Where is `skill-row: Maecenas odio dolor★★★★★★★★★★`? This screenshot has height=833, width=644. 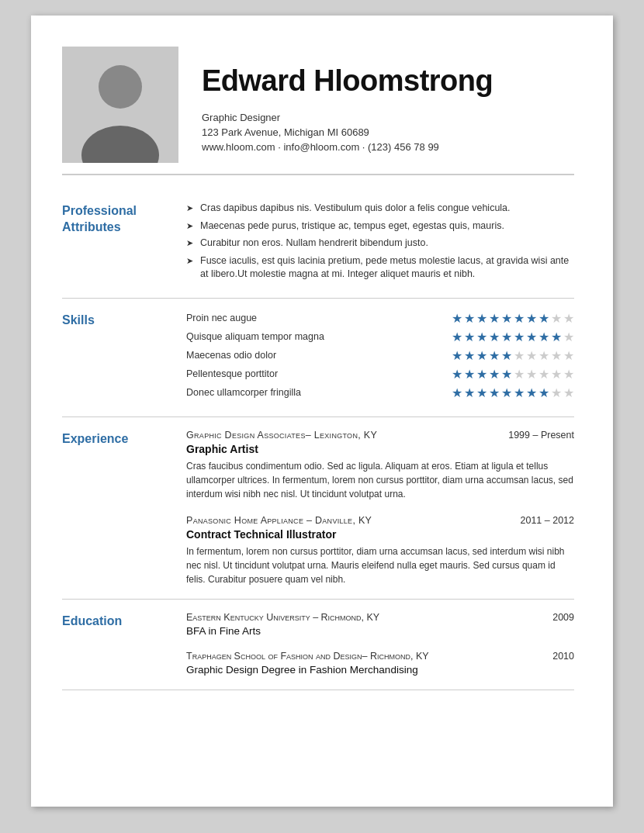
skill-row: Maecenas odio dolor★★★★★★★★★★ is located at coordinates (380, 355).